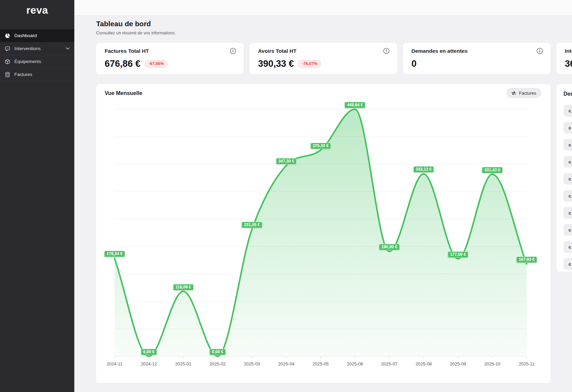  What do you see at coordinates (355, 364) in the screenshot?
I see `x-axis-label: 2025-06` at bounding box center [355, 364].